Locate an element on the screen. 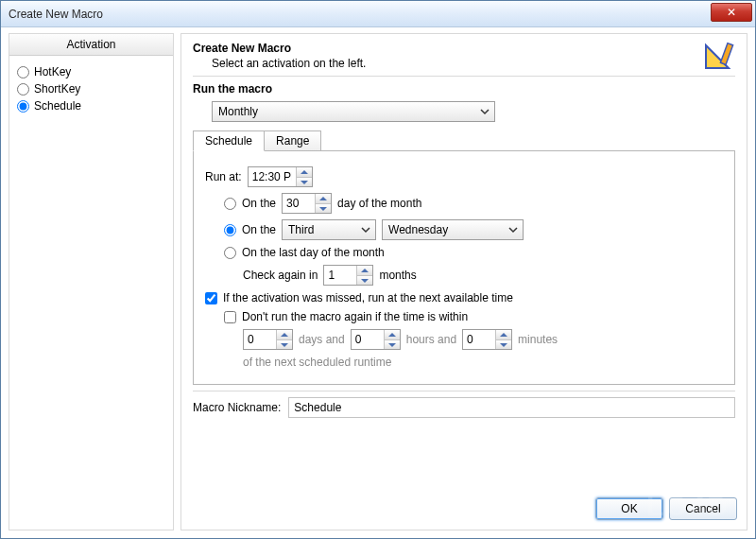 This screenshot has width=756, height=539. run-at-time-spinner is located at coordinates (280, 177).